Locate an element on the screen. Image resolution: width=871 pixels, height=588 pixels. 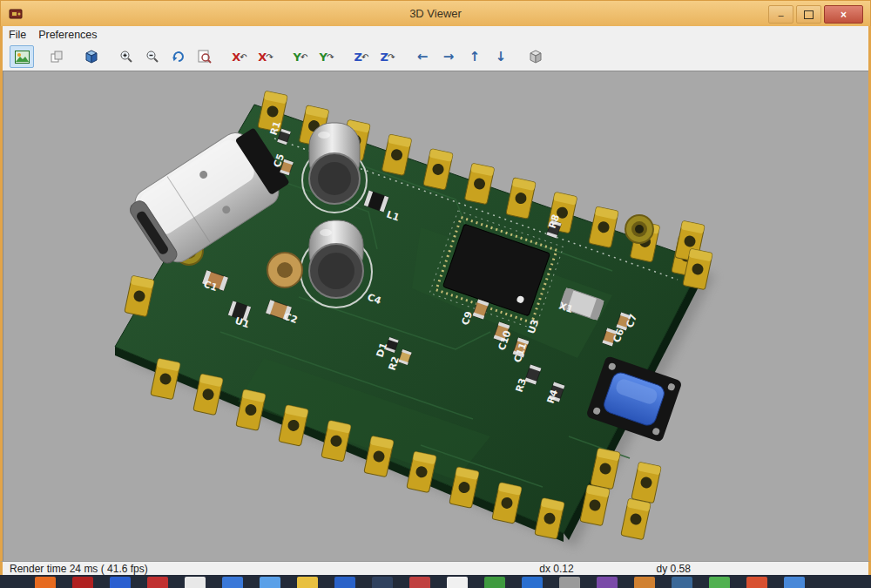
zoom-fit-button is located at coordinates (205, 57).